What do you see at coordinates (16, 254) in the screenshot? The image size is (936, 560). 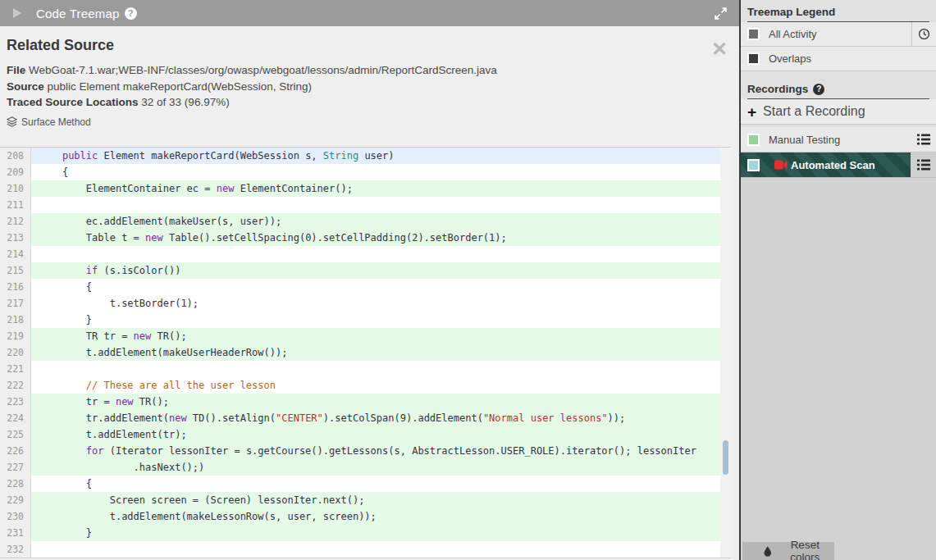 I see `line-number: 214` at bounding box center [16, 254].